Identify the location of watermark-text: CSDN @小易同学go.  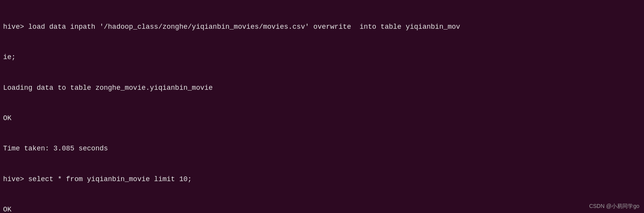
(614, 206).